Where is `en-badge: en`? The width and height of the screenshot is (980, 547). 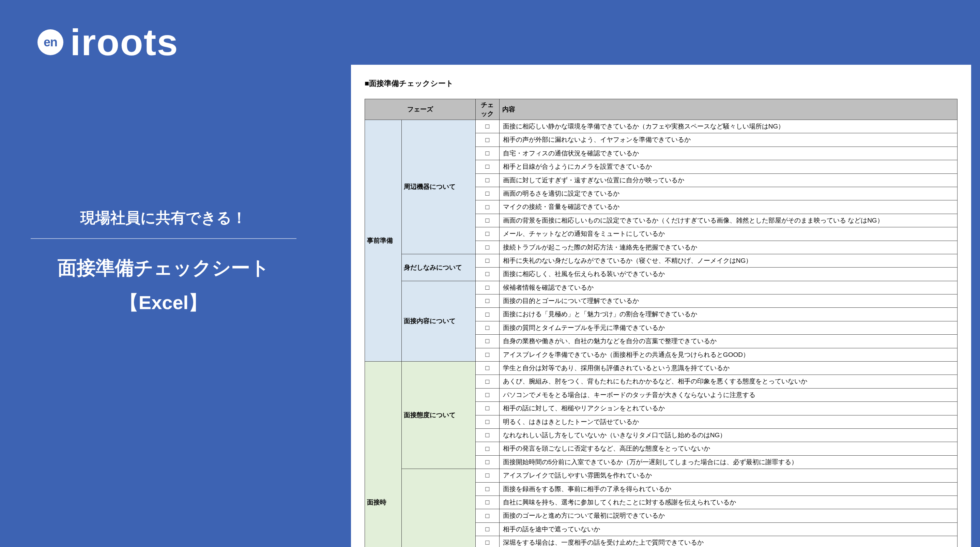 en-badge: en is located at coordinates (51, 42).